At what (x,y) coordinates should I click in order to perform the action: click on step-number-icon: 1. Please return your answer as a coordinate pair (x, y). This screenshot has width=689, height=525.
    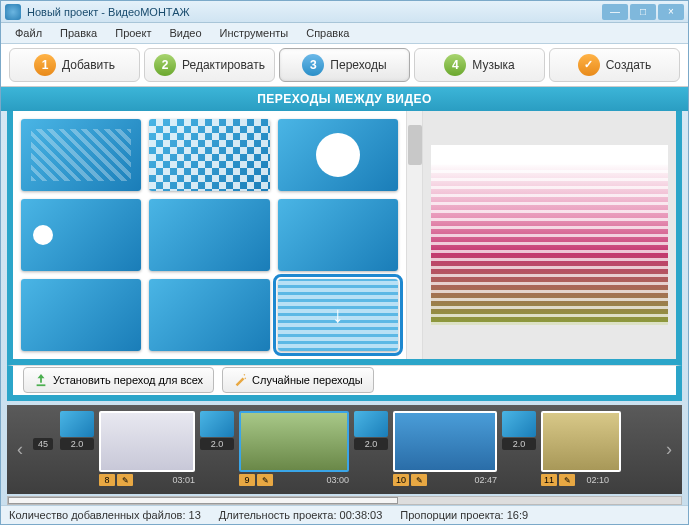
    Looking at the image, I should click on (45, 65).